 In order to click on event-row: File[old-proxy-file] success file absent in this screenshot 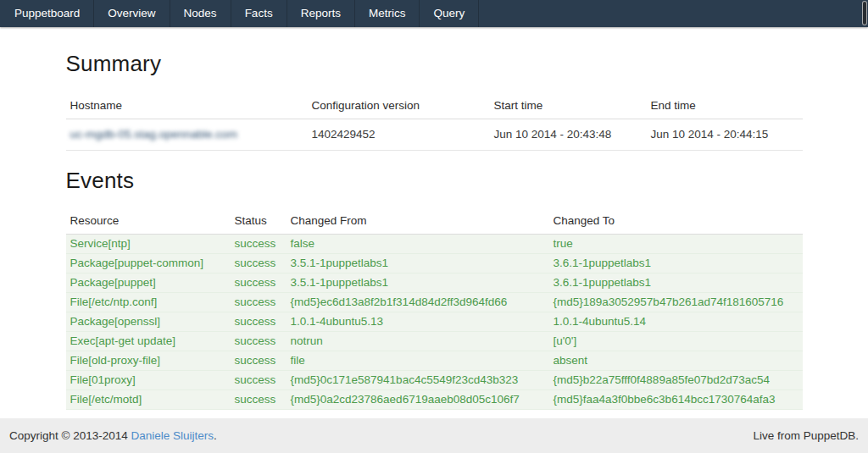, I will do `click(434, 361)`.